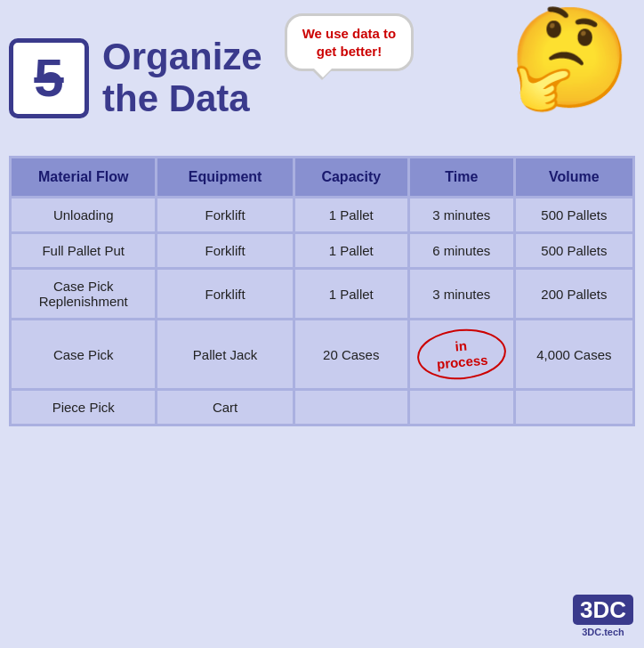 This screenshot has height=648, width=644. What do you see at coordinates (84, 177) in the screenshot?
I see `col-header-material-flow: Material Flow` at bounding box center [84, 177].